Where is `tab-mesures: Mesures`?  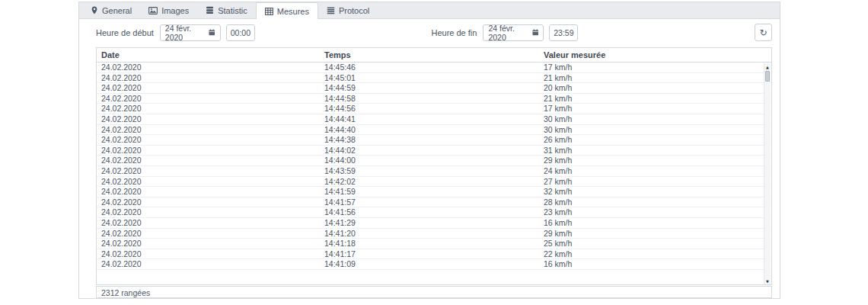
tab-mesures: Mesures is located at coordinates (287, 11).